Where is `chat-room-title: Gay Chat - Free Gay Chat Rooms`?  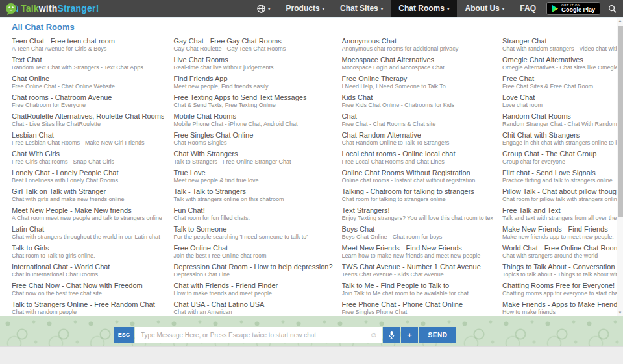
chat-room-title: Gay Chat - Free Gay Chat Rooms is located at coordinates (253, 41).